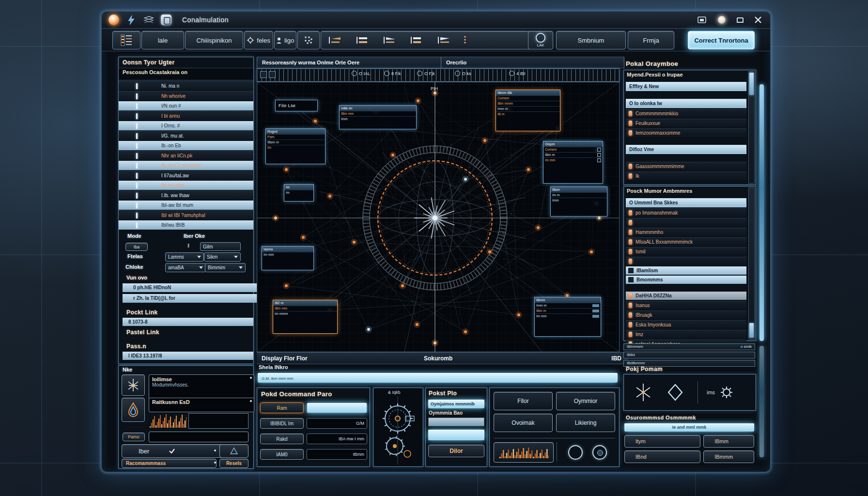 The height and width of the screenshot is (496, 868). I want to click on close-icon, so click(758, 20).